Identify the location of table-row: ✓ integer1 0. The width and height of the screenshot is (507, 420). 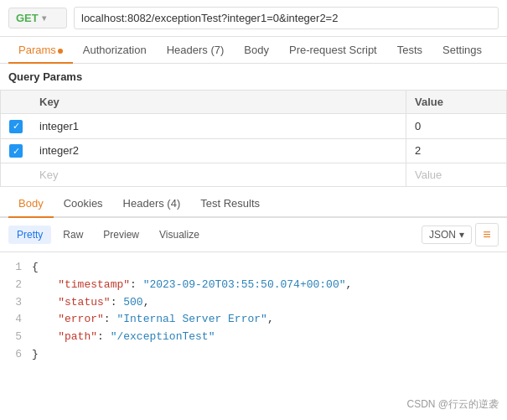
(254, 127).